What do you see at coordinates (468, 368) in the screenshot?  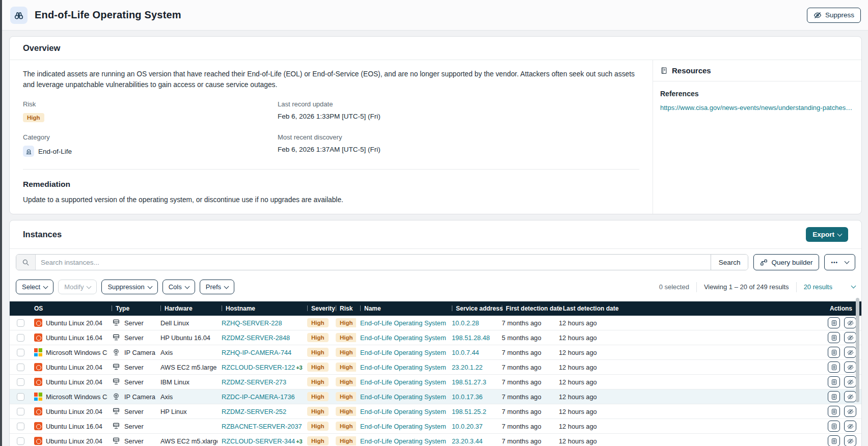 I see `service-address-link: 23.20.1.22` at bounding box center [468, 368].